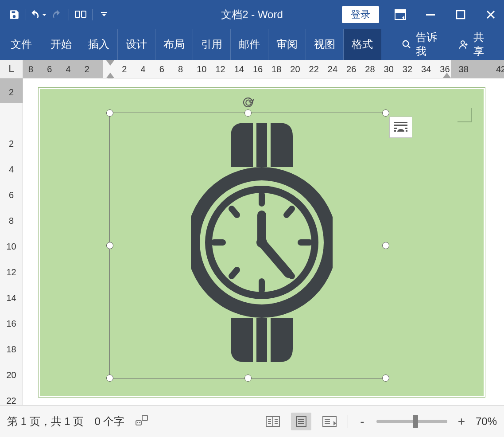 Image resolution: width=504 pixels, height=437 pixels. Describe the element at coordinates (11, 246) in the screenshot. I see `v-ruler-tick: 10` at that location.